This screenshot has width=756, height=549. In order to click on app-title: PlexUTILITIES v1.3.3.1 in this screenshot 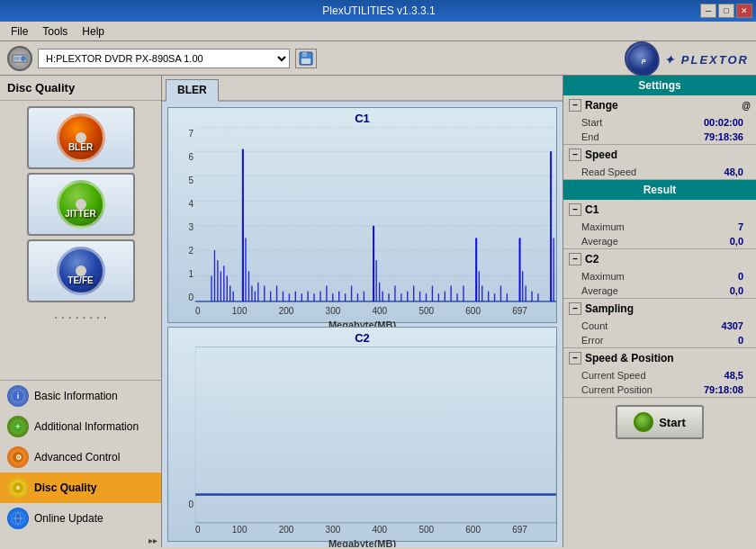, I will do `click(379, 11)`.